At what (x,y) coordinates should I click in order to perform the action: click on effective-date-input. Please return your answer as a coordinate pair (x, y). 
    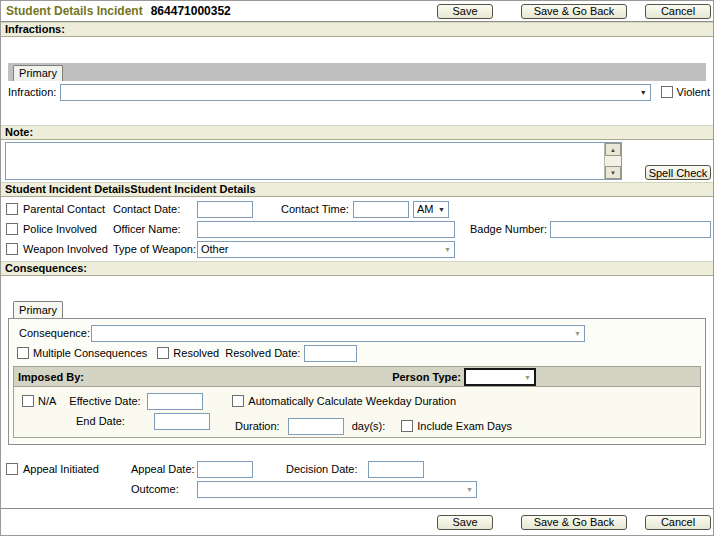
    Looking at the image, I should click on (175, 402).